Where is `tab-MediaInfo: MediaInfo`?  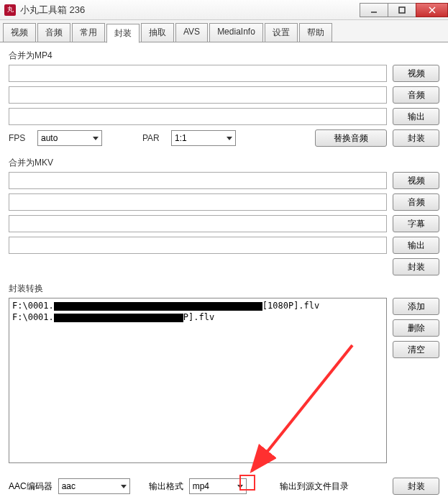
tab-MediaInfo: MediaInfo is located at coordinates (236, 32).